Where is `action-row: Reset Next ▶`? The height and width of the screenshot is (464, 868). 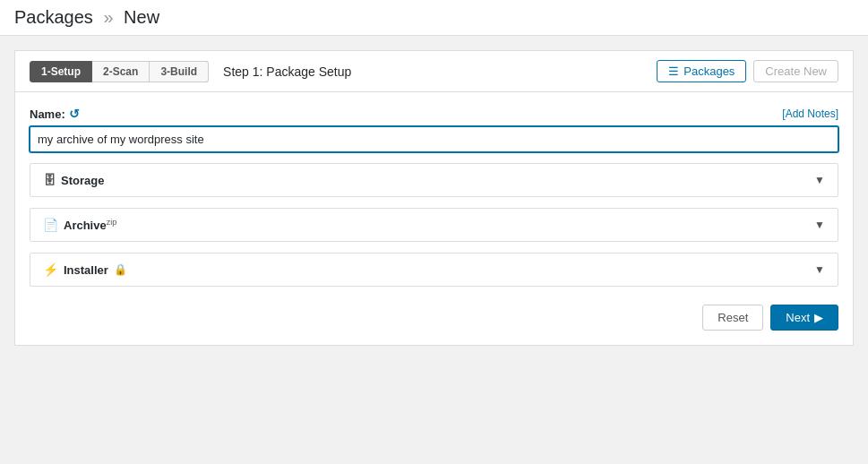 action-row: Reset Next ▶ is located at coordinates (434, 317).